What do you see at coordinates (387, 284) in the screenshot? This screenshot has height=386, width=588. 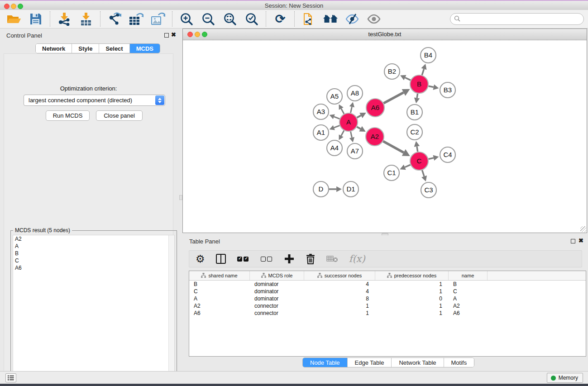 I see `table-row: Bdominator41B` at bounding box center [387, 284].